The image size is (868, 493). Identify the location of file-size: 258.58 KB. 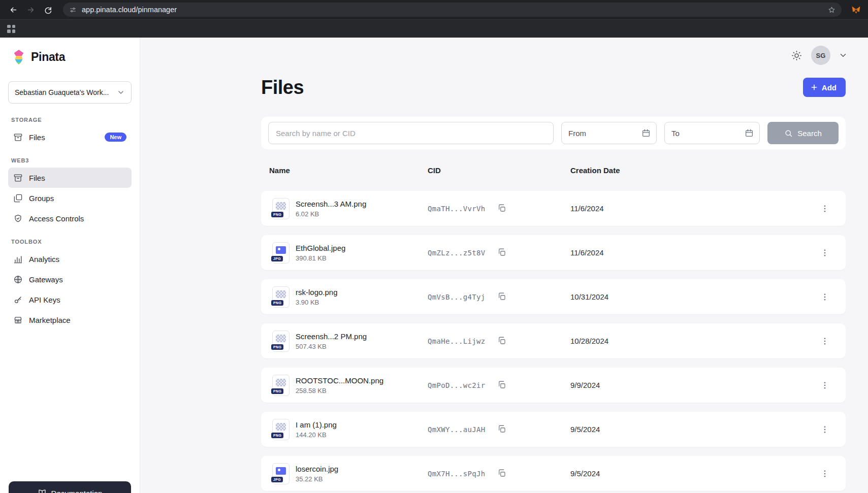
(339, 391).